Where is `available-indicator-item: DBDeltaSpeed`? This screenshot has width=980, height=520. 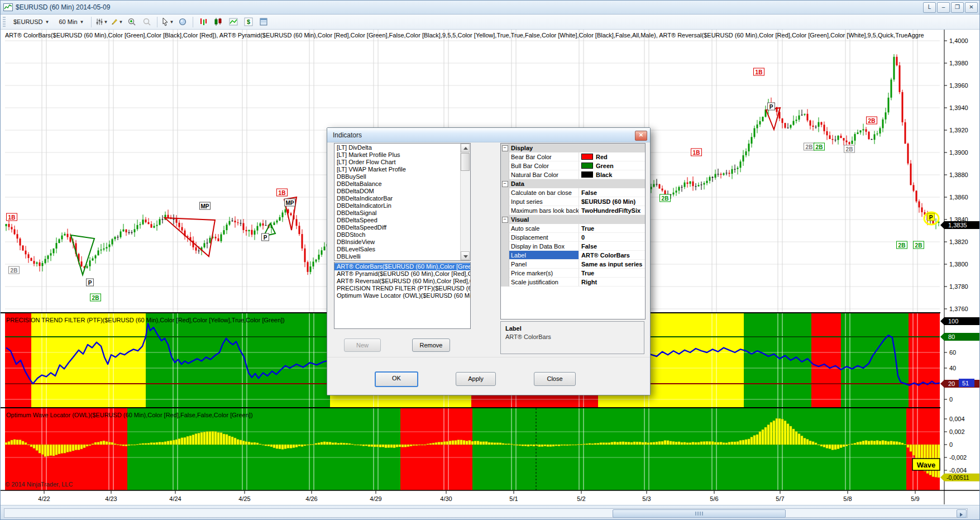
available-indicator-item: DBDeltaSpeed is located at coordinates (398, 220).